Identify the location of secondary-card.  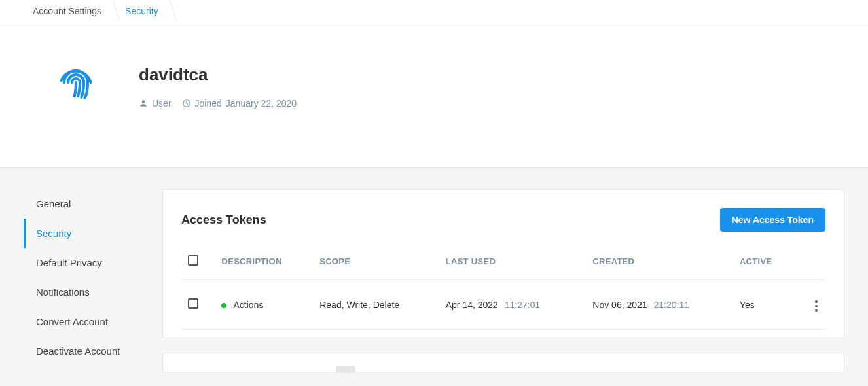
(503, 362).